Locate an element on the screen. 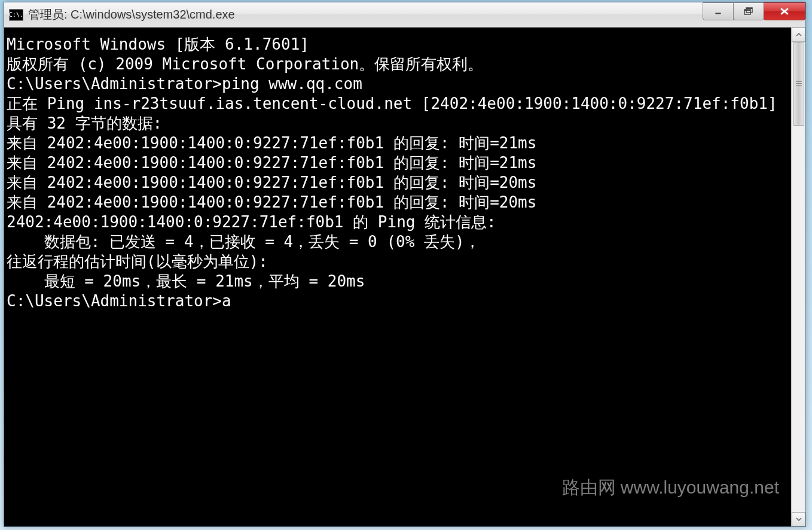 The height and width of the screenshot is (530, 812). terminal-line: C:\Users\Administrator>a is located at coordinates (399, 301).